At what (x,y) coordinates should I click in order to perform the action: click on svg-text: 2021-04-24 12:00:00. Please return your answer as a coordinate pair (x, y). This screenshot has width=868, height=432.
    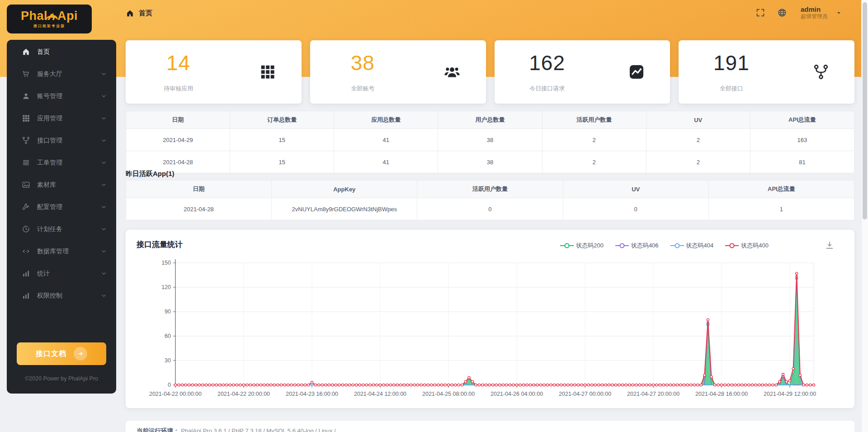
    Looking at the image, I should click on (380, 394).